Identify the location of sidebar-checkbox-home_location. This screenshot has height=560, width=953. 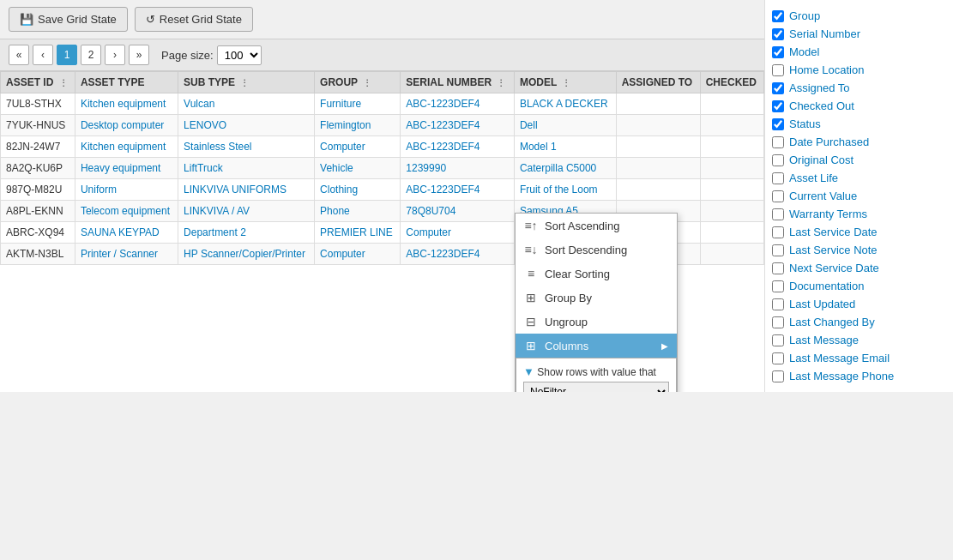
(778, 70).